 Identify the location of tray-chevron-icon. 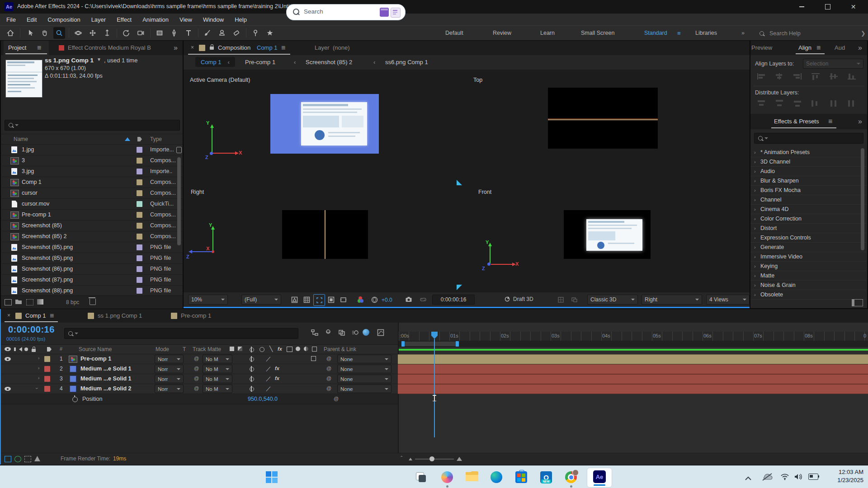
(748, 476).